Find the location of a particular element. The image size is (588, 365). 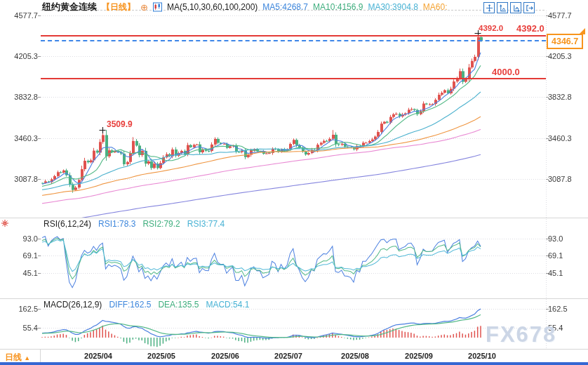

chevron-up-icon: ▲ is located at coordinates (27, 358).